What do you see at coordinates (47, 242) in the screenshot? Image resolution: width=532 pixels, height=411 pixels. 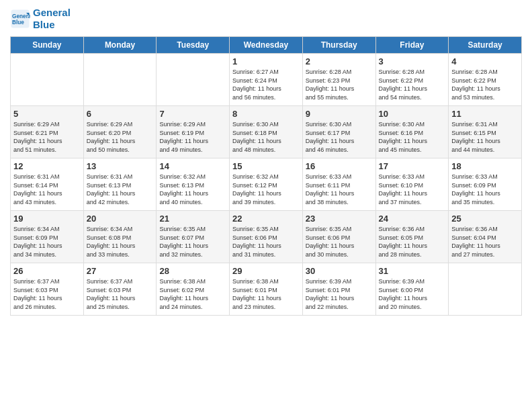 I see `day-info: Sunrise: 6:34 AM Sunset: 6:09 PM Dayligh…` at bounding box center [47, 242].